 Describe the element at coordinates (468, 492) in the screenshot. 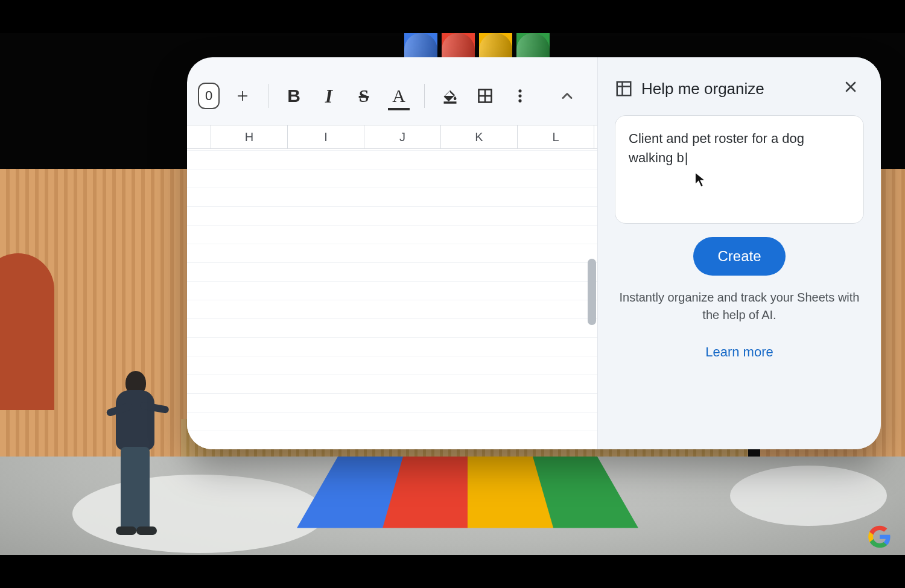

I see `floor-stripes` at that location.